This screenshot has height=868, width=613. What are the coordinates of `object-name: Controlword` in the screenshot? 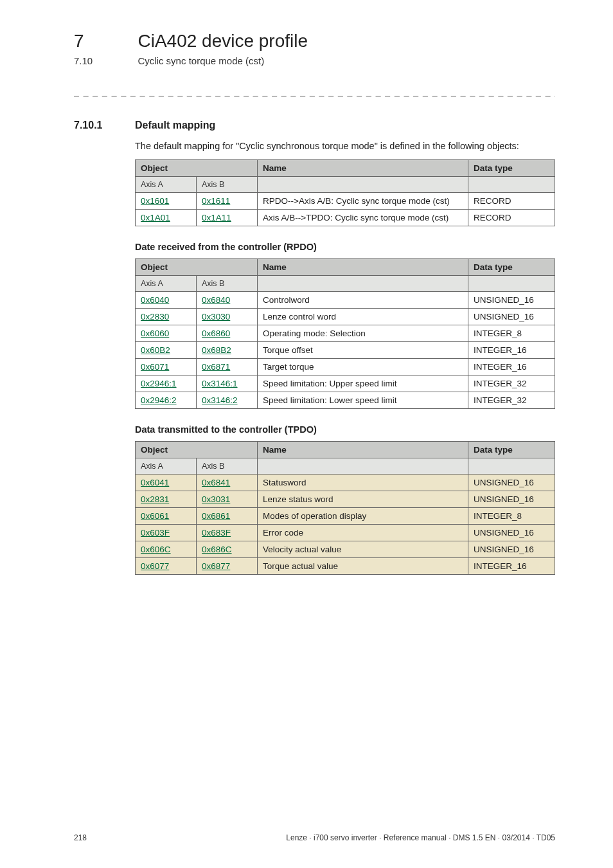 It's located at (363, 300).